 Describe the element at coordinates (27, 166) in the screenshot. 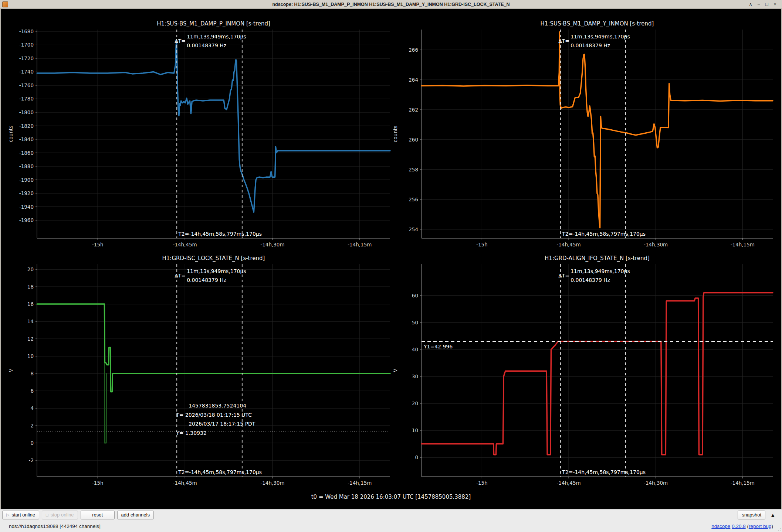

I see `y-tick-label: -1880` at that location.